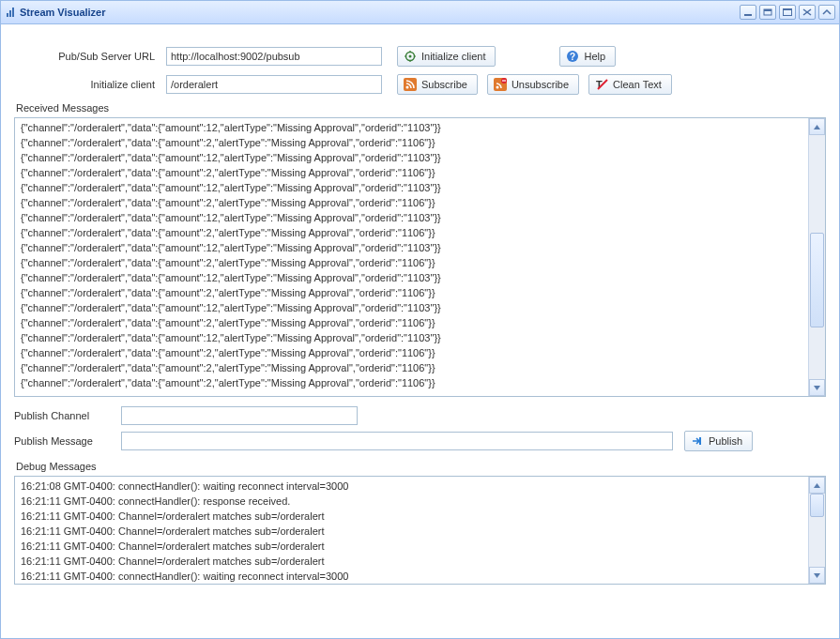  Describe the element at coordinates (410, 56) in the screenshot. I see `gear-refresh-icon` at that location.